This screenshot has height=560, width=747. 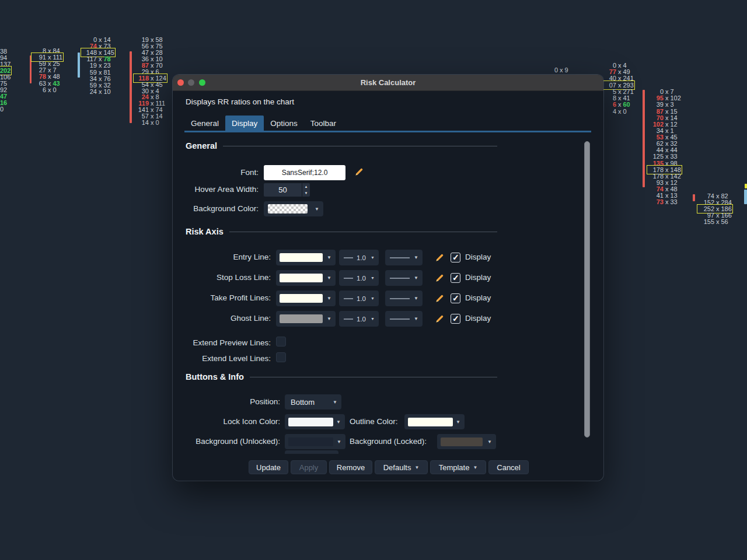 What do you see at coordinates (402, 467) in the screenshot?
I see `defaults-button: Defaults▼` at bounding box center [402, 467].